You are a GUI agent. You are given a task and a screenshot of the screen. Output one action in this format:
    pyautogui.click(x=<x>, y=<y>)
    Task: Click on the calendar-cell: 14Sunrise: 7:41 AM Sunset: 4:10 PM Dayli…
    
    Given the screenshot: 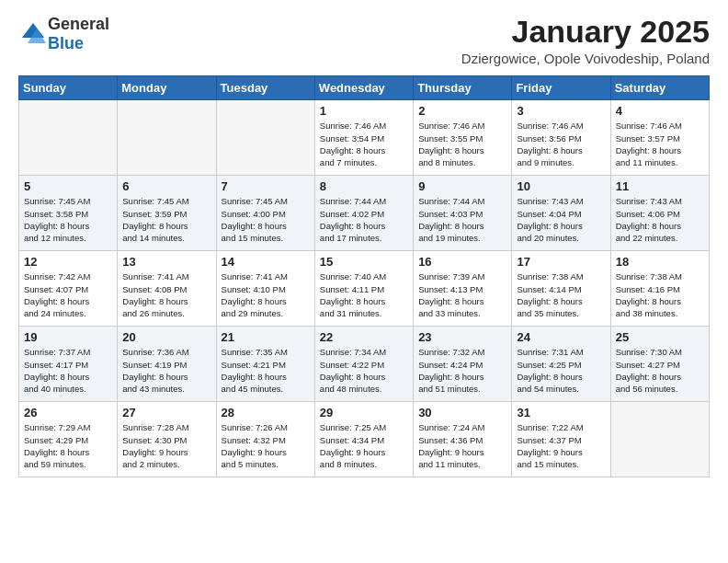 What is the action you would take?
    pyautogui.click(x=265, y=289)
    